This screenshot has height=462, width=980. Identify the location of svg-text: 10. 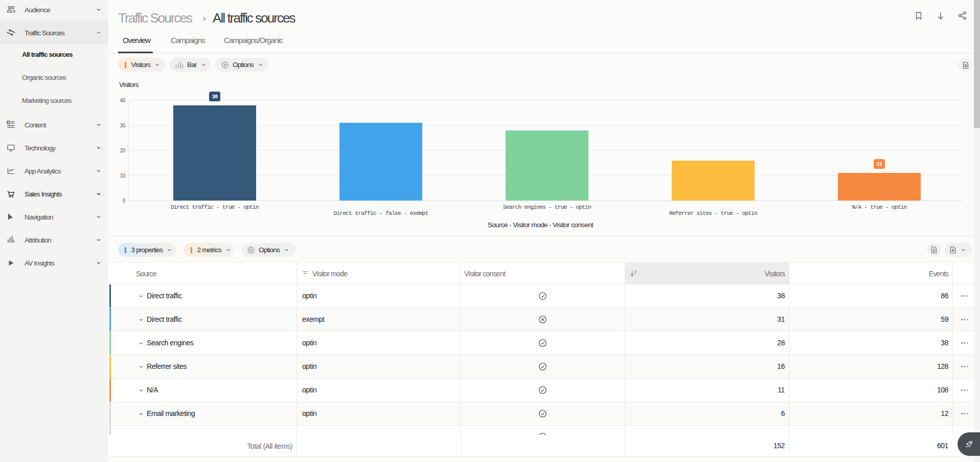
(123, 176).